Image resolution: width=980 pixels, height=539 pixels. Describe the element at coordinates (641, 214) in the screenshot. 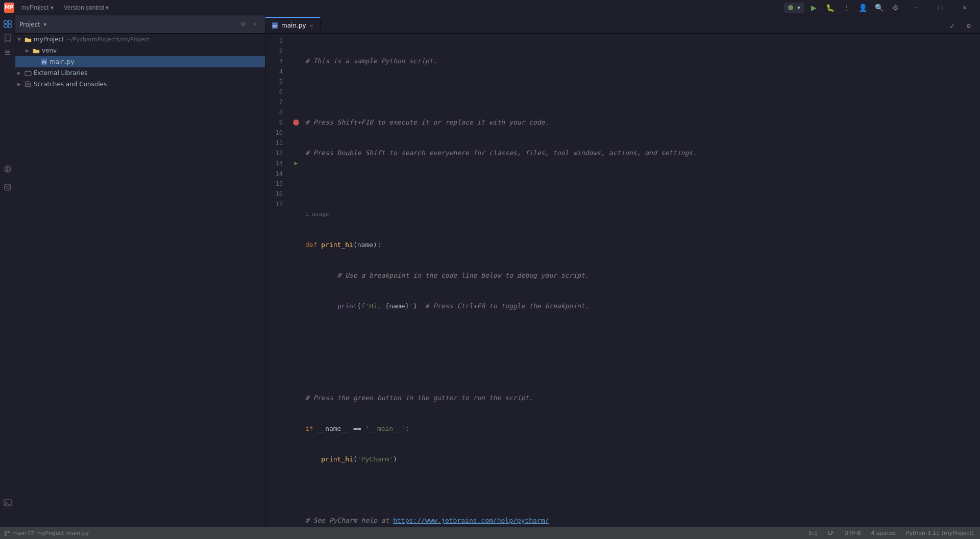

I see `code-line-6: 1 usage` at that location.